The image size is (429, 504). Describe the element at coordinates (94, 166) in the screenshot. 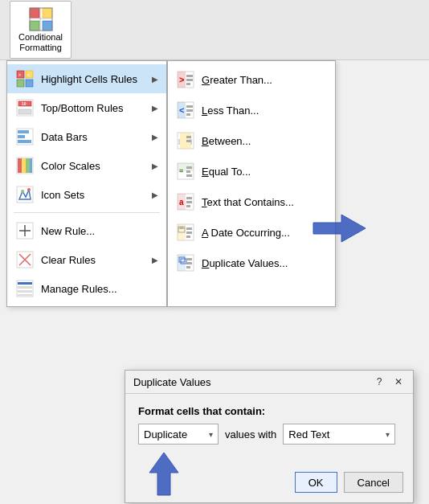

I see `color-scales-label: Color Scales` at that location.